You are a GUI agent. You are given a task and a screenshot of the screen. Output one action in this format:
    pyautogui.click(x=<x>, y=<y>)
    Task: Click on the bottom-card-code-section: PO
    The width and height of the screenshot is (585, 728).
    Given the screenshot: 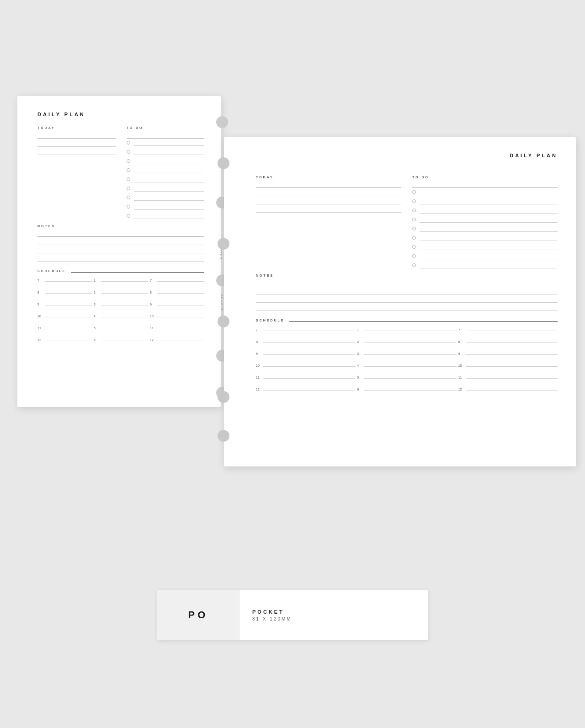 What is the action you would take?
    pyautogui.click(x=198, y=615)
    